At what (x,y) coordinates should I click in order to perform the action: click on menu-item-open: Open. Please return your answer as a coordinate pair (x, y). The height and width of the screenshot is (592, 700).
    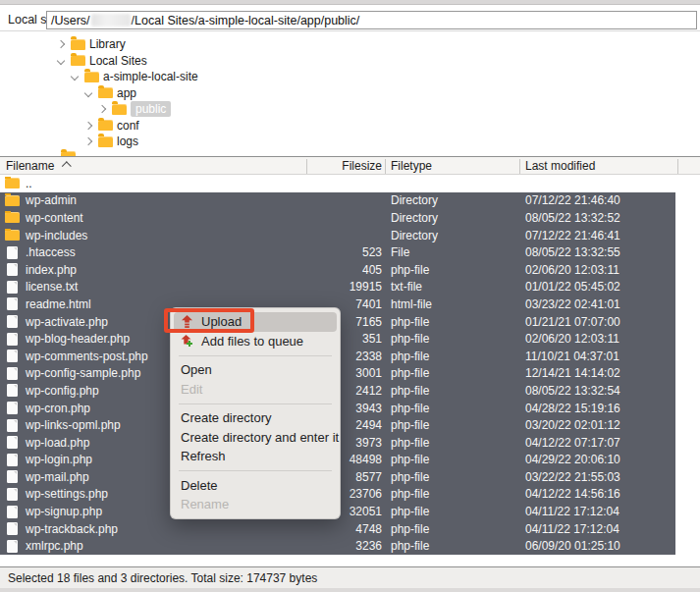
    Looking at the image, I should click on (255, 370).